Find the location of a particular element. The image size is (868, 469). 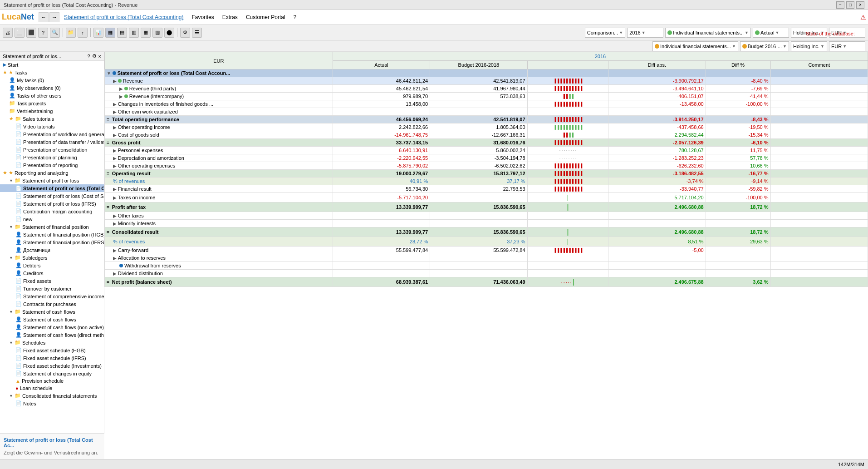

forward-button: → is located at coordinates (54, 17).